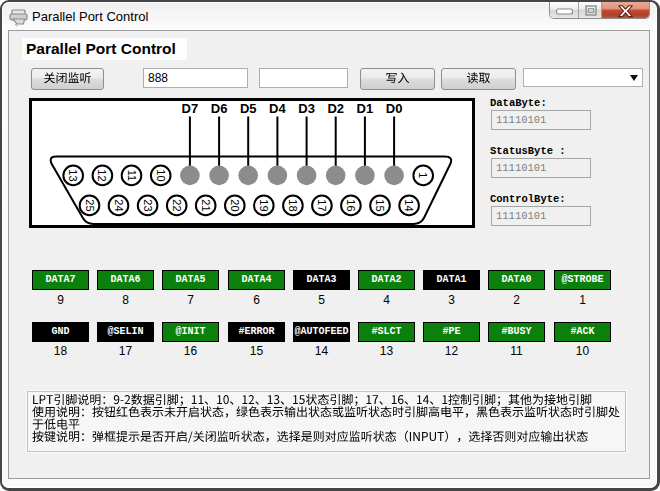 The image size is (660, 491). What do you see at coordinates (278, 108) in the screenshot?
I see `svg-text: D4` at bounding box center [278, 108].